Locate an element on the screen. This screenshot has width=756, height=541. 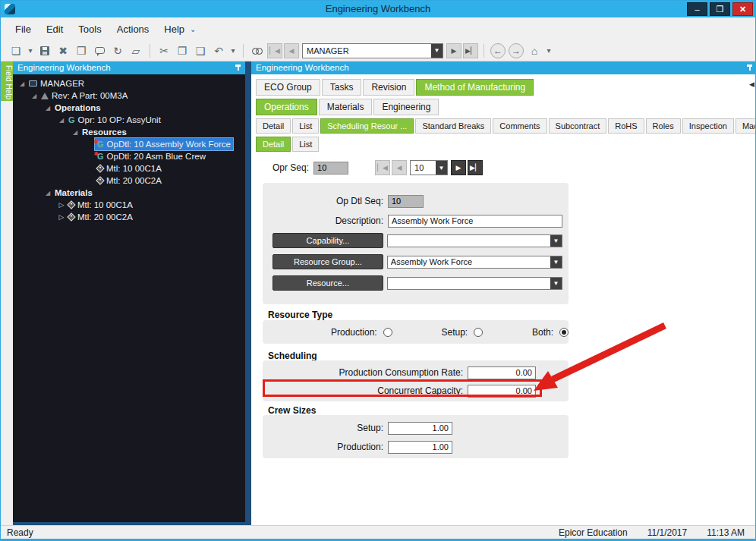
menu-edit: Edit is located at coordinates (55, 29).